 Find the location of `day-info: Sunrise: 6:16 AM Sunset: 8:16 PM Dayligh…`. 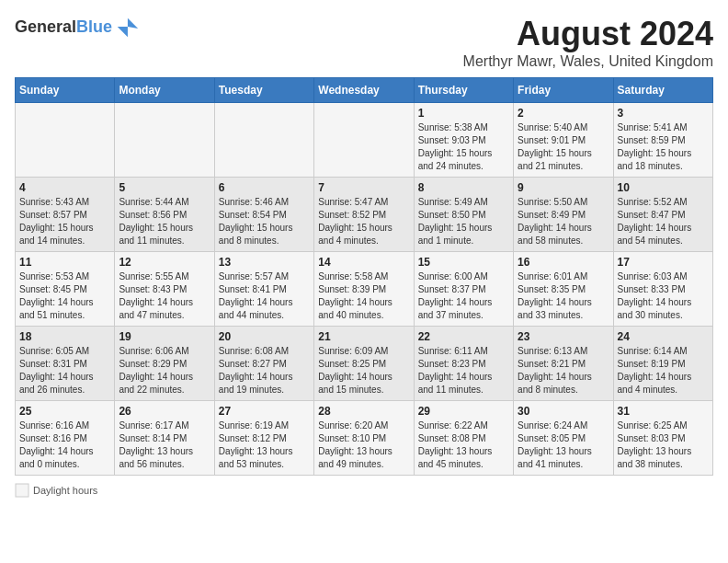

day-info: Sunrise: 6:16 AM Sunset: 8:16 PM Dayligh… is located at coordinates (64, 445).